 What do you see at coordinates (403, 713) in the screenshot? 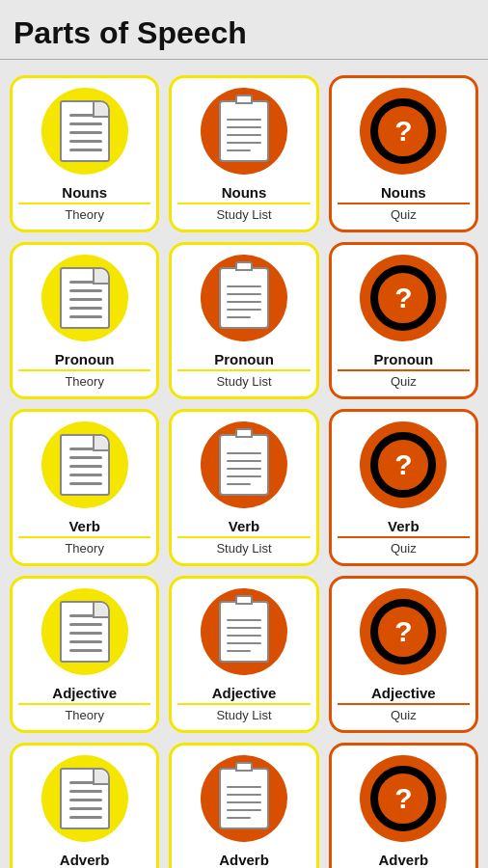
I see `card-sublabel-adjective-quiz: Quiz` at bounding box center [403, 713].